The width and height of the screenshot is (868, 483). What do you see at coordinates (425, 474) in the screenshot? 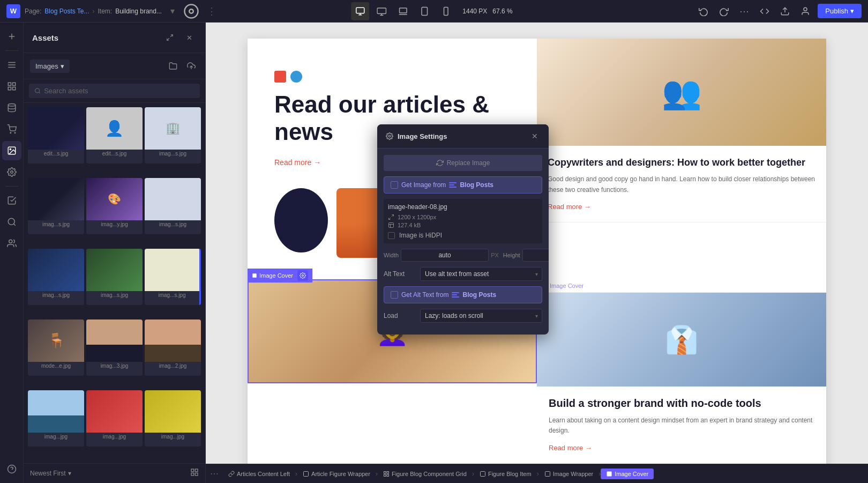
I see `breadcrumb-figure-blog-grid: Figure Blog Component Grid` at bounding box center [425, 474].